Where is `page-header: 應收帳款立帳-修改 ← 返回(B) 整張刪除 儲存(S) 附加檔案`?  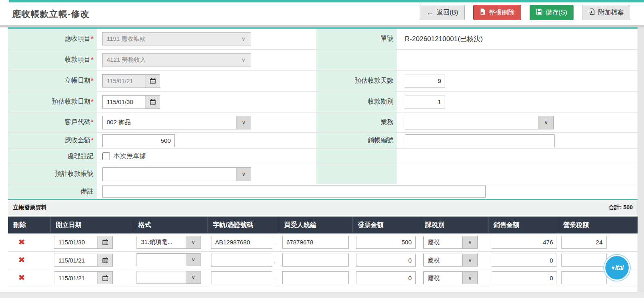
page-header: 應收帳款立帳-修改 ← 返回(B) 整張刪除 儲存(S) 附加檔案 is located at coordinates (322, 14).